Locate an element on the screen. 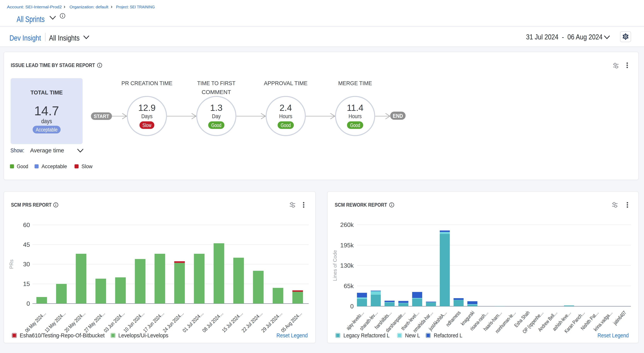 This screenshot has height=353, width=644. svg-text: 60 is located at coordinates (26, 225).